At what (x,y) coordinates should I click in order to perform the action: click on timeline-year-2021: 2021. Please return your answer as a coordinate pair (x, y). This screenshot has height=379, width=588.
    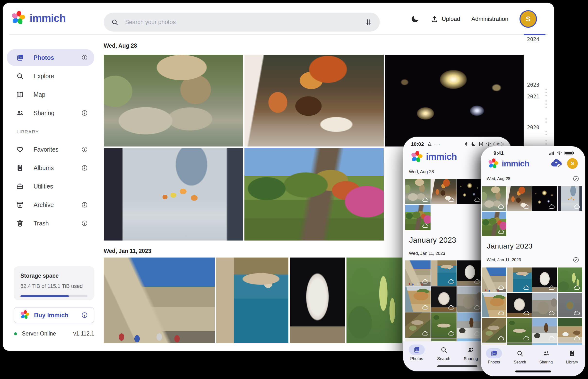
    Looking at the image, I should click on (533, 97).